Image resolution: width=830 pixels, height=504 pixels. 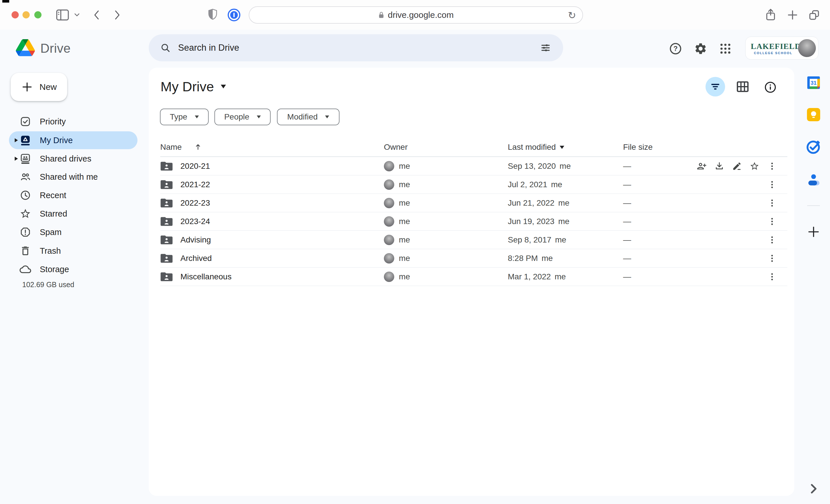 I want to click on reload-icon: ↻, so click(x=572, y=15).